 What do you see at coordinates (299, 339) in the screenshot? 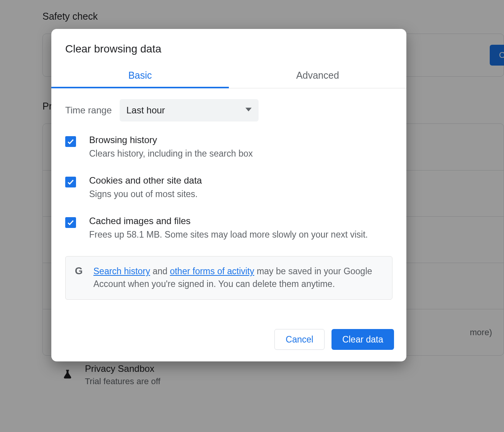
I see `cancel-button: Cancel` at bounding box center [299, 339].